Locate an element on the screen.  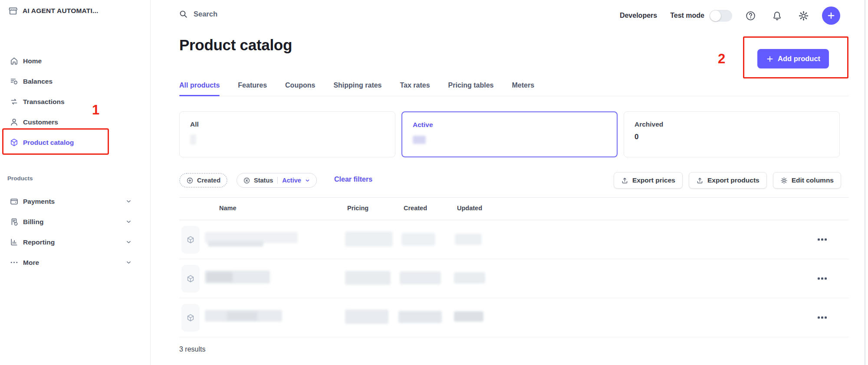
summary-card-archived: Archived 0 is located at coordinates (732, 134).